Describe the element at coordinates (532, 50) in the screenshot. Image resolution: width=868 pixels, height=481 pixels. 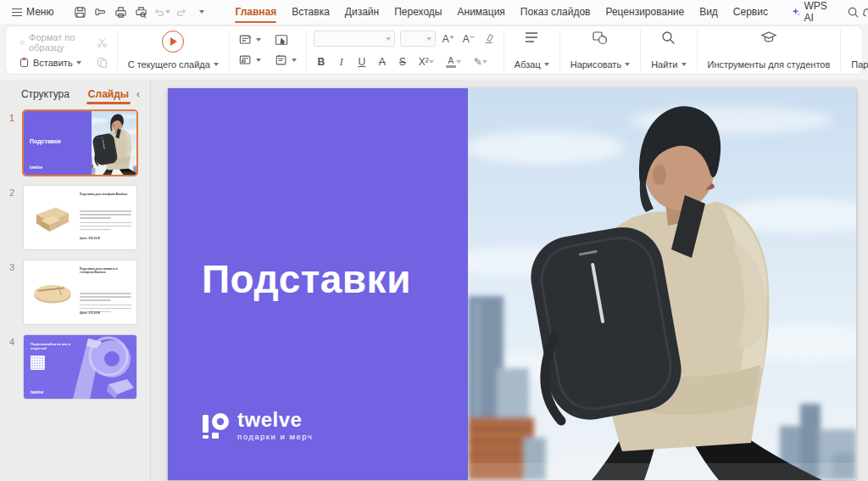
I see `paragraph-group: Абзац` at that location.